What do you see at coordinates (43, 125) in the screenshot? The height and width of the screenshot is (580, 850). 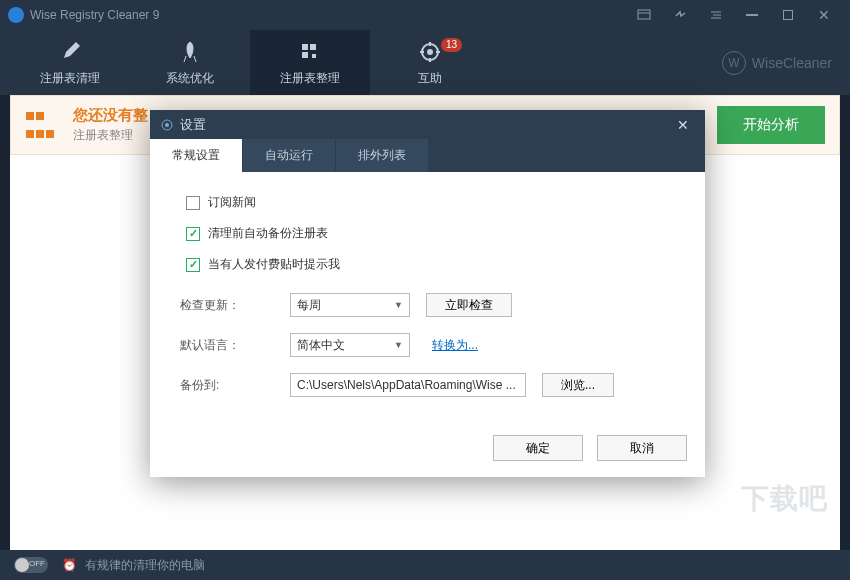 I see `banner-blocks-icon` at bounding box center [43, 125].